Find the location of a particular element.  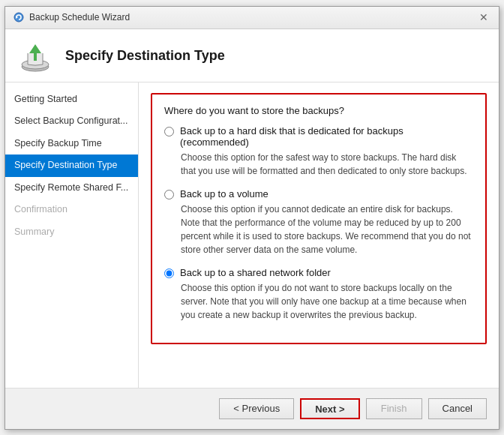

header-icon is located at coordinates (35, 56).